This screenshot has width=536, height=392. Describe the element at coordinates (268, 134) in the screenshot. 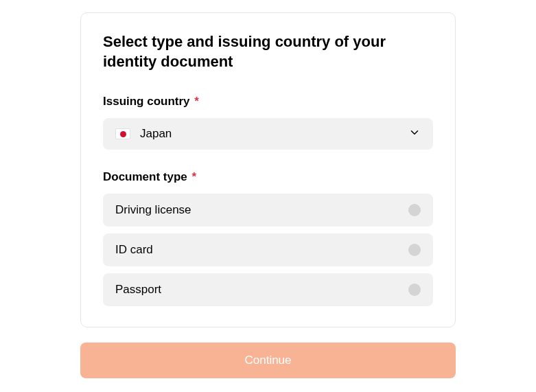

I see `issuing-country-select: Japan` at that location.